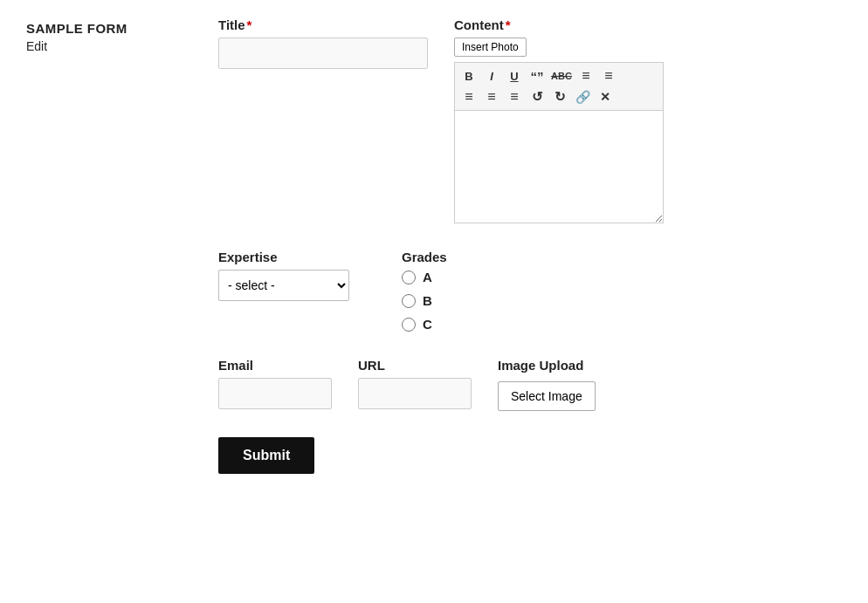 This screenshot has height=603, width=868. Describe the element at coordinates (424, 300) in the screenshot. I see `grade-option-b: B` at that location.